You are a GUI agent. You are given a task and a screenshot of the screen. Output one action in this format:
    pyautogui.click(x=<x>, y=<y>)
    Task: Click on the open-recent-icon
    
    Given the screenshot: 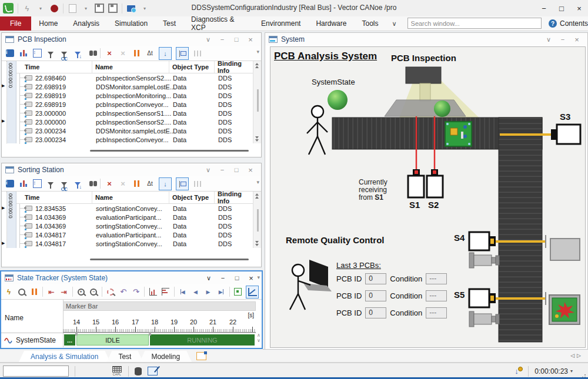 What is the action you would take?
    pyautogui.click(x=131, y=8)
    